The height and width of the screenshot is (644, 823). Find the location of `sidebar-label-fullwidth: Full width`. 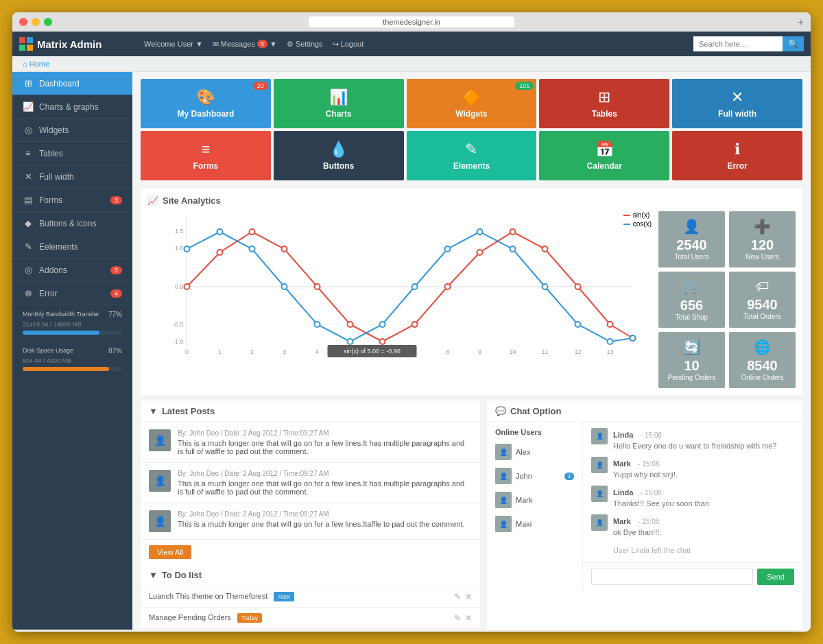

sidebar-label-fullwidth: Full width is located at coordinates (56, 177).